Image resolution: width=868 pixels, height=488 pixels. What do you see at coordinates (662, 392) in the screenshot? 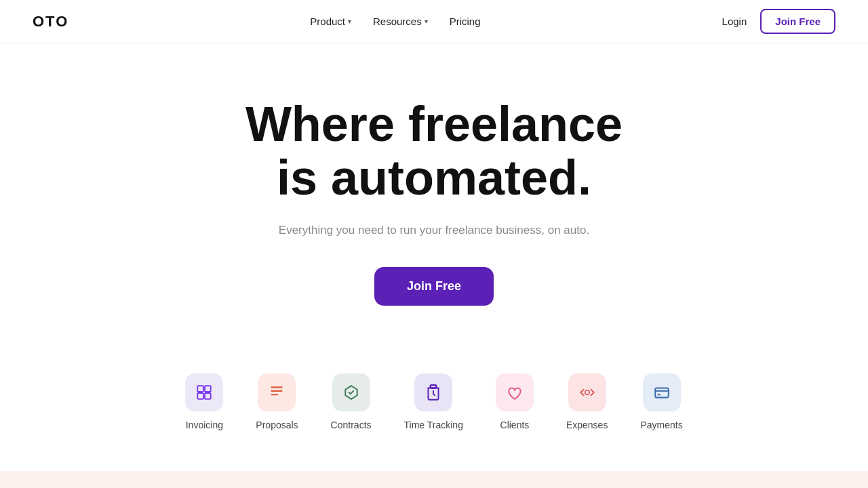
I see `payments-icon` at bounding box center [662, 392].